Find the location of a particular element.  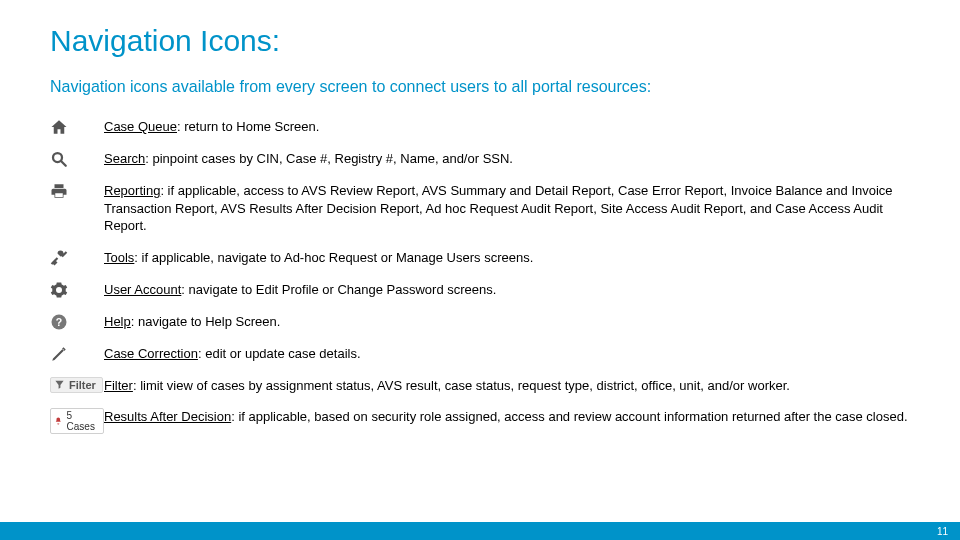

help-icon: ? is located at coordinates (77, 322).